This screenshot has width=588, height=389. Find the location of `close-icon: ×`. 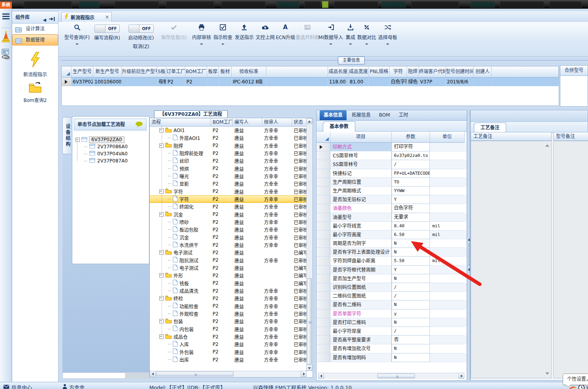

close-icon: × is located at coordinates (107, 17).